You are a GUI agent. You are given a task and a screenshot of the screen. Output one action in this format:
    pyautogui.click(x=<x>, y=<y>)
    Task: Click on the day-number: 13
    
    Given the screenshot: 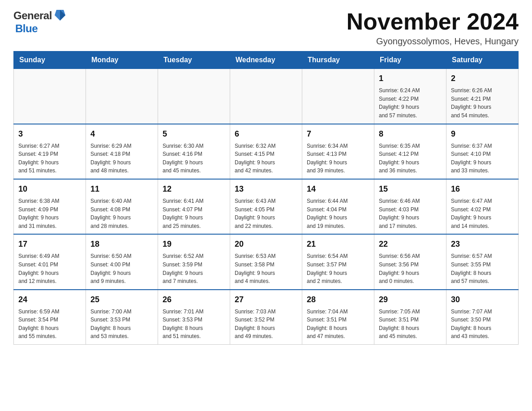 What is the action you would take?
    pyautogui.click(x=266, y=189)
    